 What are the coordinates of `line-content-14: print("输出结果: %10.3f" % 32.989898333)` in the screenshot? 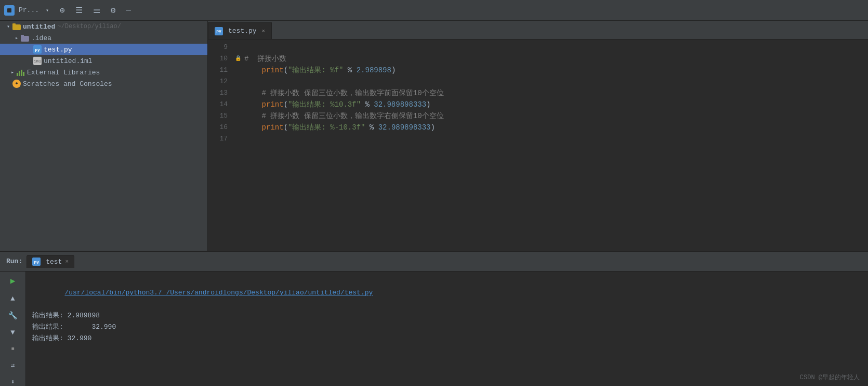 It's located at (555, 105).